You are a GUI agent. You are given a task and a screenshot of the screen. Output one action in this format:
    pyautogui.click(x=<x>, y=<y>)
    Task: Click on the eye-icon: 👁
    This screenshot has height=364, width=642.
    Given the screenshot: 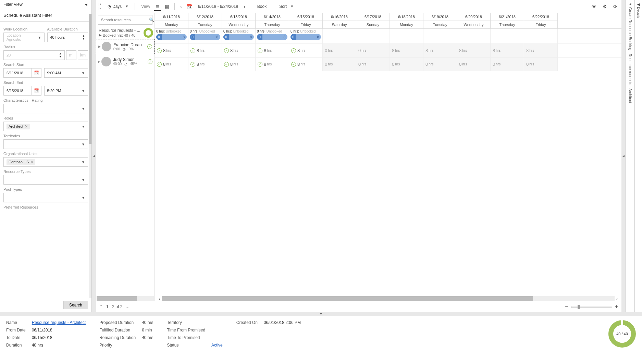 What is the action you would take?
    pyautogui.click(x=594, y=7)
    